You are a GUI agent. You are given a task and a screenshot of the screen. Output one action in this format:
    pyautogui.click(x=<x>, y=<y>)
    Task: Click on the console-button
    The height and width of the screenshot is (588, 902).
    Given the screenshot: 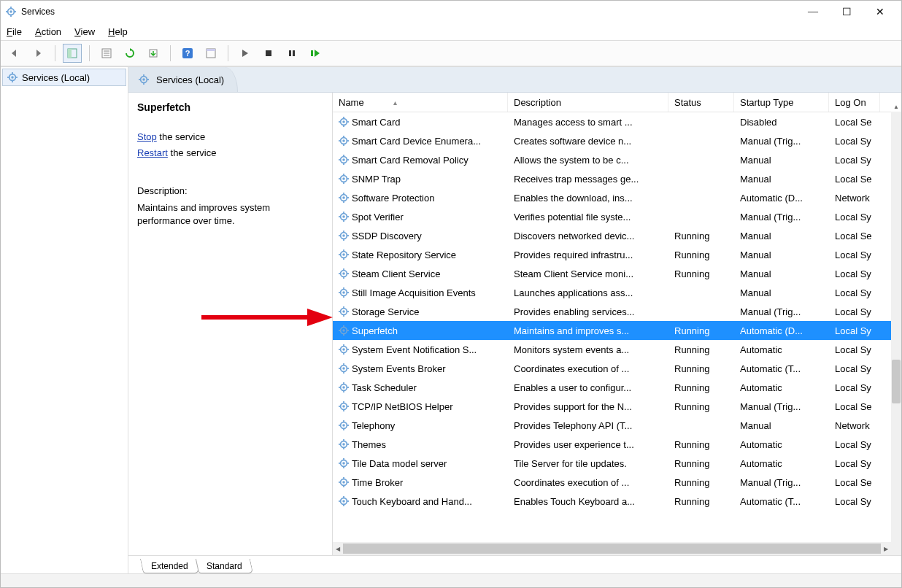 What is the action you would take?
    pyautogui.click(x=211, y=53)
    